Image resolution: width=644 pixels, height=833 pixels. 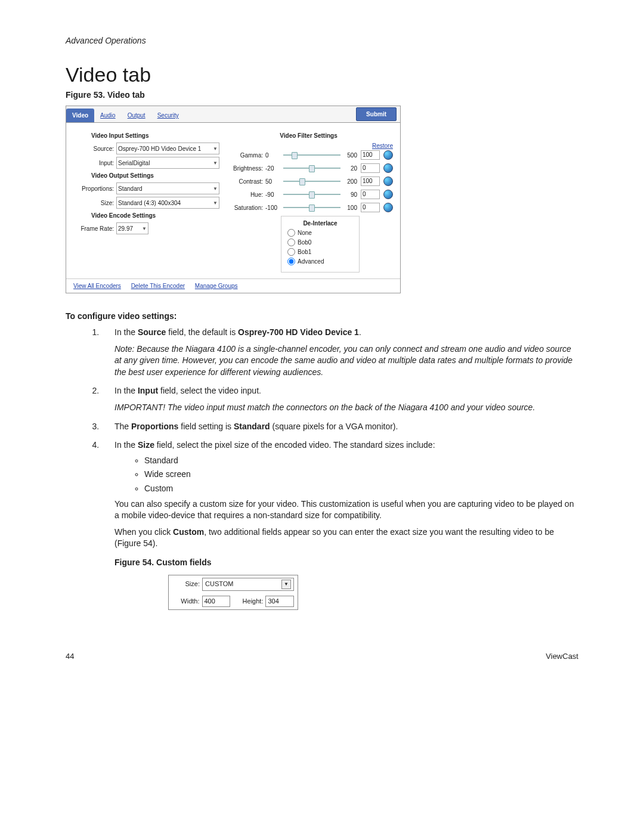 I want to click on framerate-select: 29.97 ▼, so click(x=132, y=228).